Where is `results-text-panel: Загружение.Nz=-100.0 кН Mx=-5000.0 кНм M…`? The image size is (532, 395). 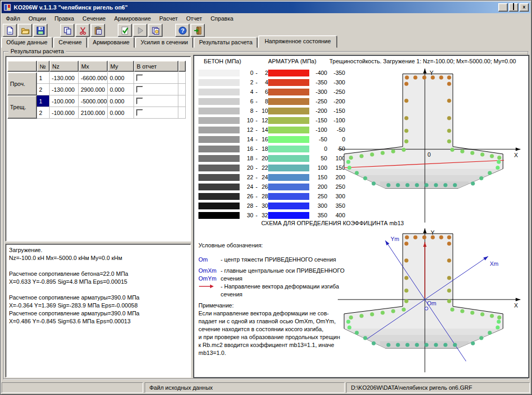 results-text-panel: Загружение.Nz=-100.0 кН Mx=-5000.0 кНм M… is located at coordinates (98, 311).